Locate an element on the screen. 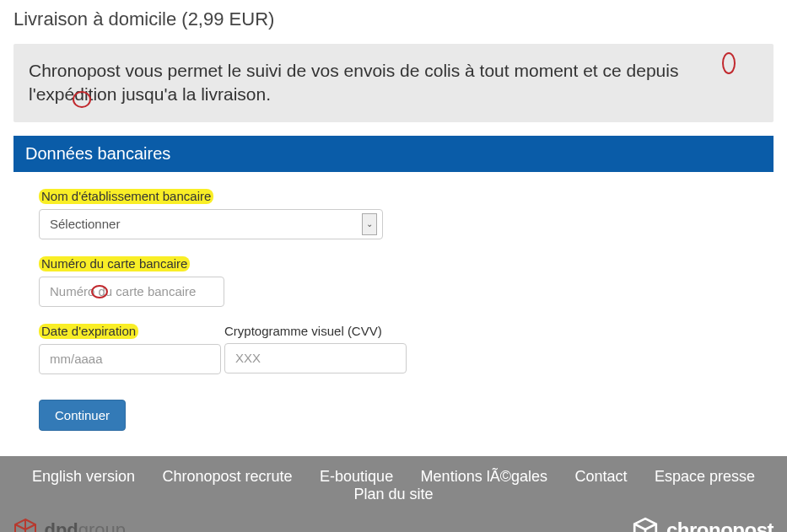  section-header: Données bancaires is located at coordinates (393, 153).